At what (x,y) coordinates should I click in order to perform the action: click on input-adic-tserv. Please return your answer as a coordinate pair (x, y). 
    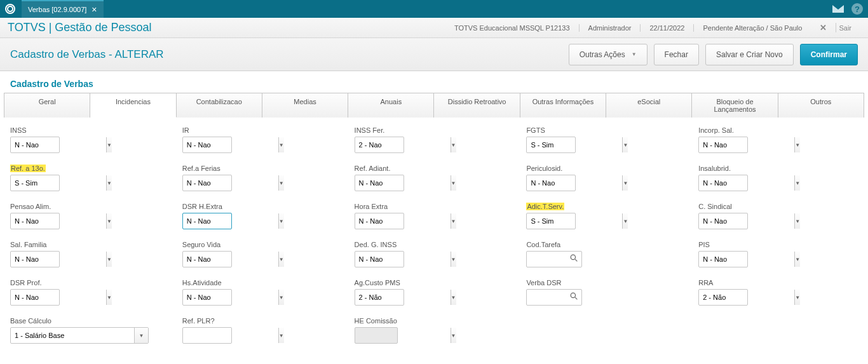
    Looking at the image, I should click on (574, 221).